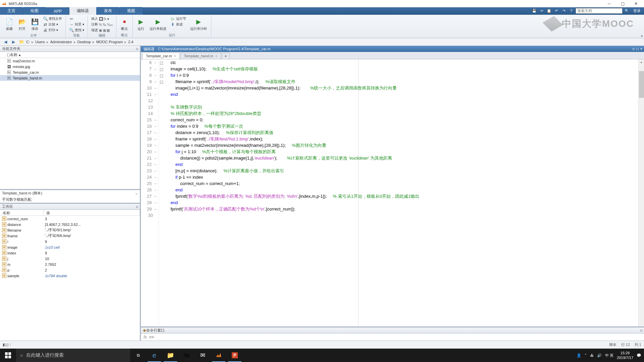 Image resolution: width=644 pixels, height=362 pixels. I want to click on workspace-variable: ⊞sample1x784 double, so click(70, 276).